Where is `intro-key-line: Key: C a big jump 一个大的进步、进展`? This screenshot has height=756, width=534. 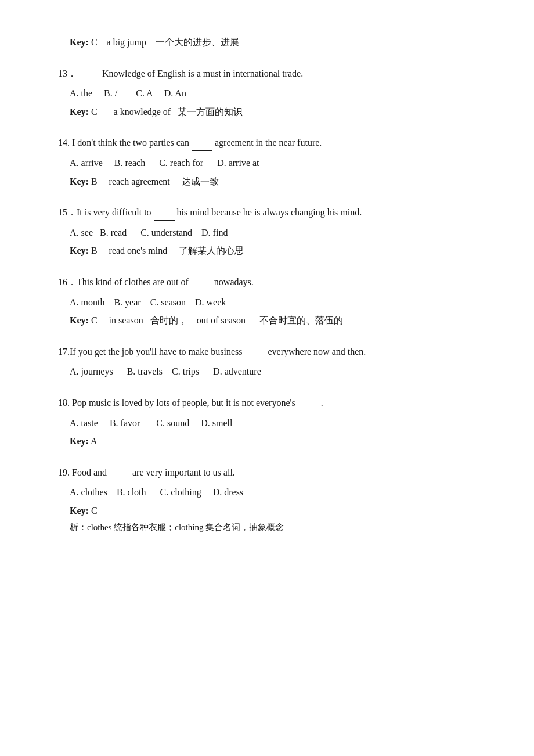 intro-key-line: Key: C a big jump 一个大的进步、进展 is located at coordinates (273, 42).